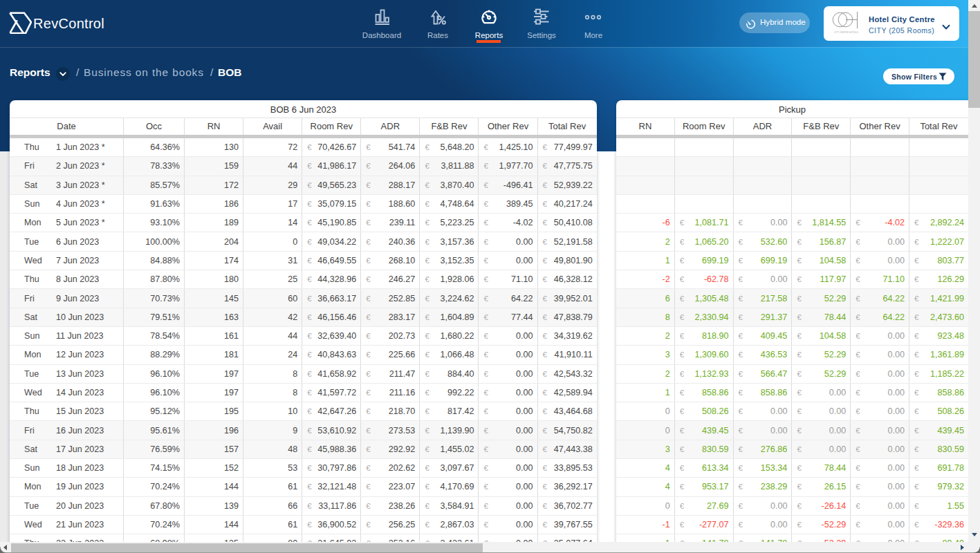  Describe the element at coordinates (847, 32) in the screenshot. I see `svg-text: CITY CENTER HOTELS` at that location.